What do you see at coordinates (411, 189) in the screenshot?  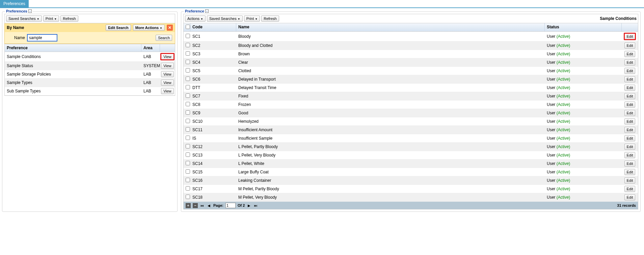 I see `table-row: SC17M Pellet, Partly BloodyUser (Active)…` at bounding box center [411, 189].